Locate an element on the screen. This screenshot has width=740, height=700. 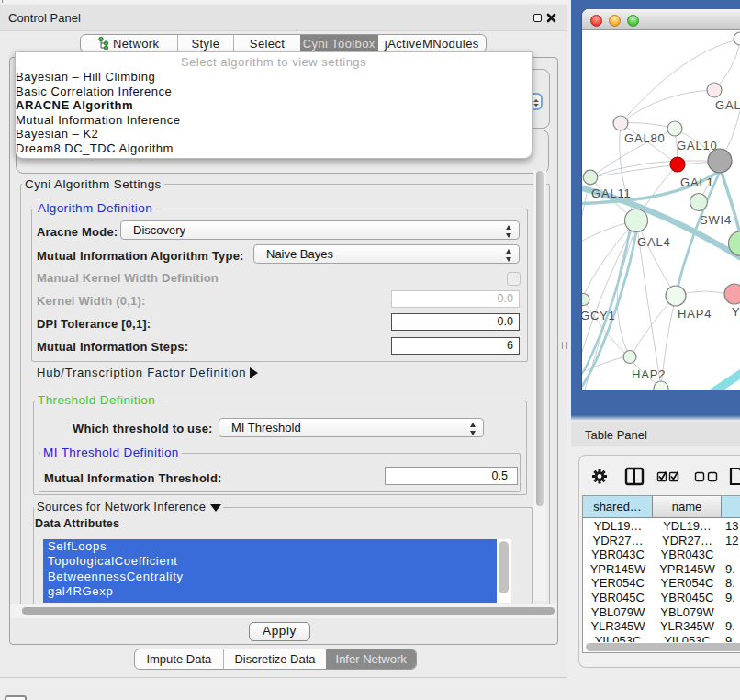
svg-text: GAL7 is located at coordinates (727, 105).